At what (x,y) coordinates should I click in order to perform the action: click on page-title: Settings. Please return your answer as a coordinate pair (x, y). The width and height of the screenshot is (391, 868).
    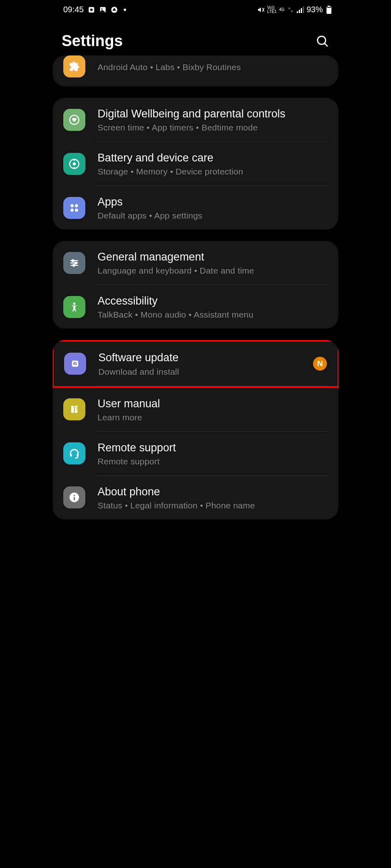
    Looking at the image, I should click on (92, 41).